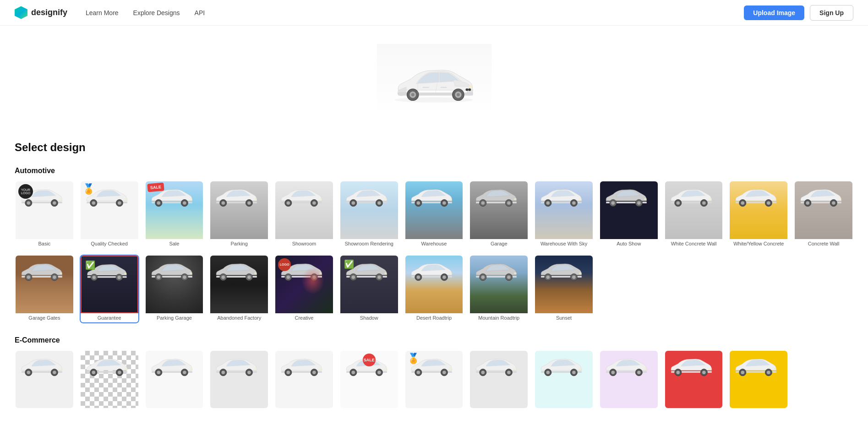 The image size is (868, 425). I want to click on design-card-auto-show: Auto Show, so click(629, 215).